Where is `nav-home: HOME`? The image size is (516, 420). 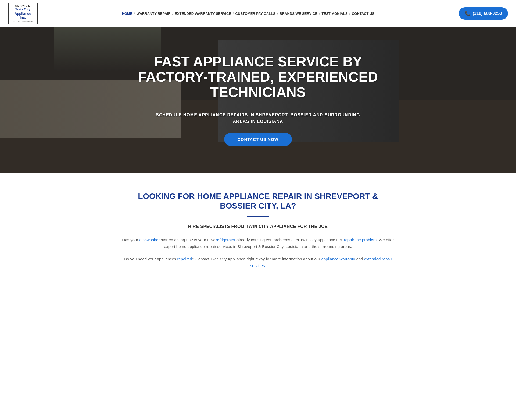 nav-home: HOME is located at coordinates (127, 13).